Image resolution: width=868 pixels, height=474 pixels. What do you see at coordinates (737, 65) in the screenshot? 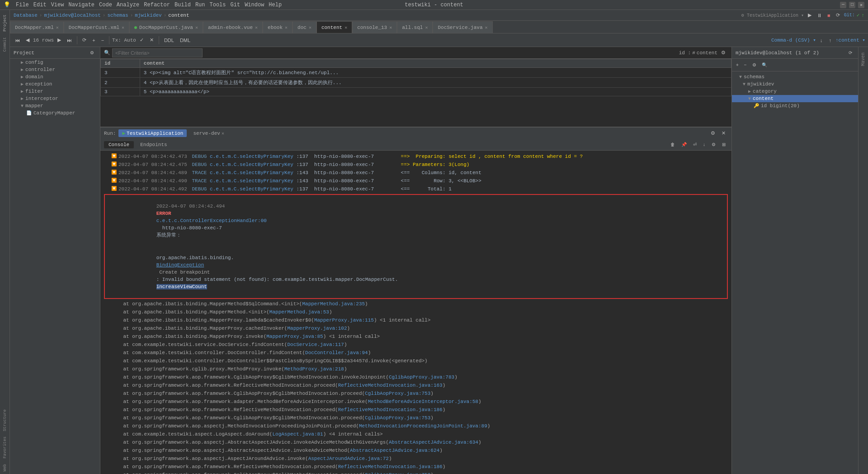
I see `db-new-btn: +` at bounding box center [737, 65].